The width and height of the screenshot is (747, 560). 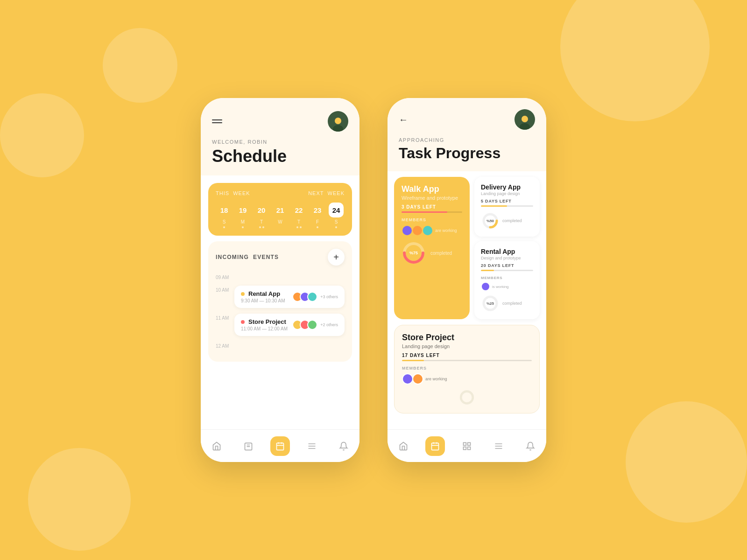 What do you see at coordinates (467, 379) in the screenshot?
I see `store-members-row: are working` at bounding box center [467, 379].